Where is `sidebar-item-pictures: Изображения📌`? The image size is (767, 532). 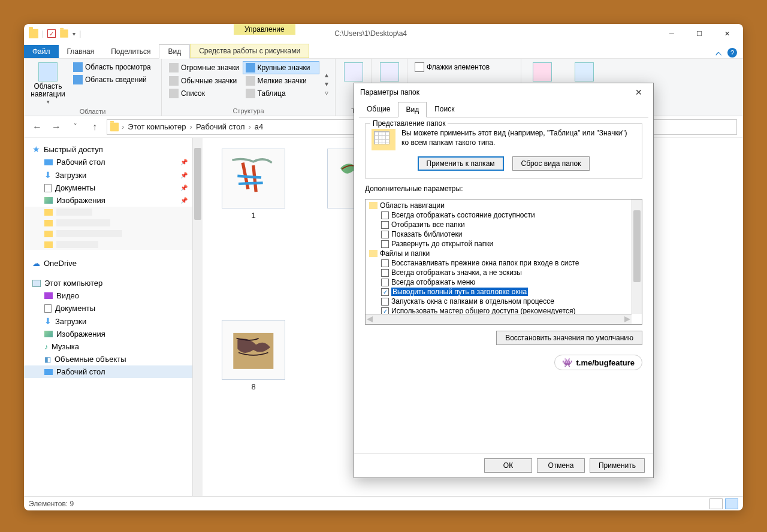
sidebar-item-pictures: Изображения📌 is located at coordinates (108, 200).